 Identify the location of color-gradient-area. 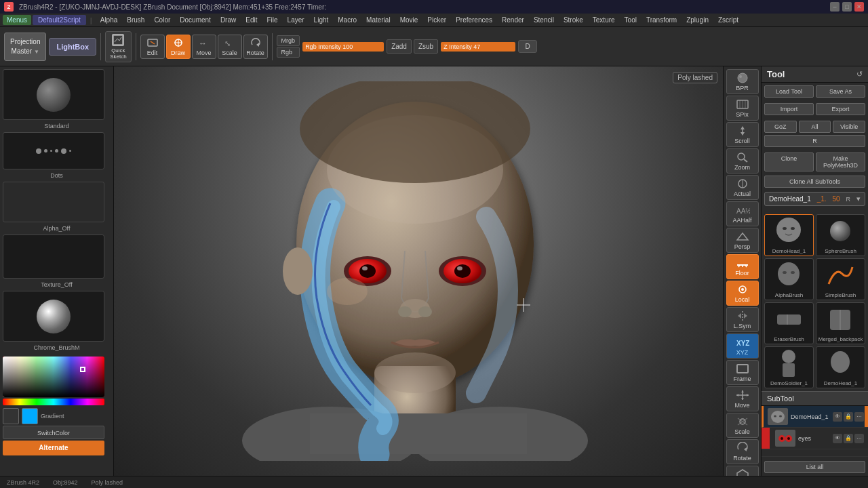
(54, 377).